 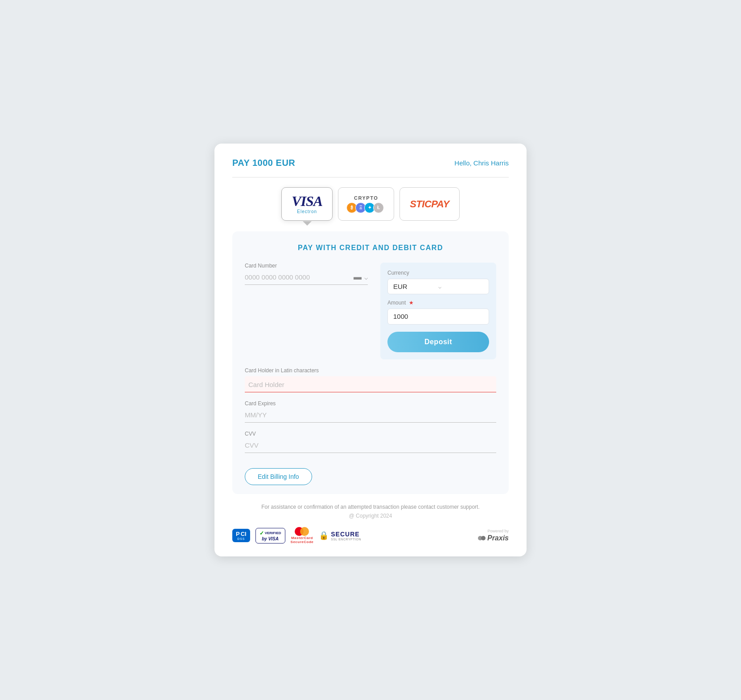 What do you see at coordinates (411, 303) in the screenshot?
I see `amount-required-marker: ★` at bounding box center [411, 303].